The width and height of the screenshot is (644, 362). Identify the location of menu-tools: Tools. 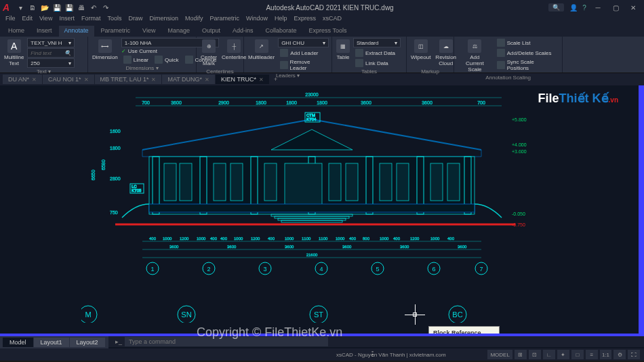
(114, 20).